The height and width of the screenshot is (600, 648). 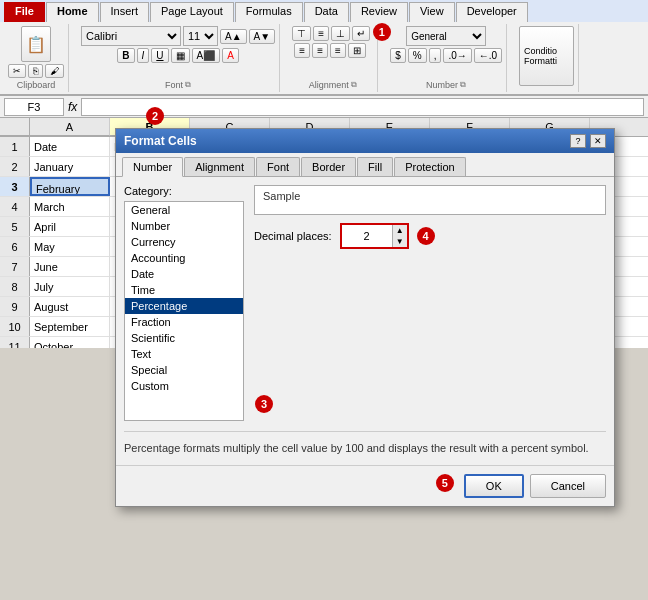 I want to click on formula-bar: fx, so click(x=324, y=107).